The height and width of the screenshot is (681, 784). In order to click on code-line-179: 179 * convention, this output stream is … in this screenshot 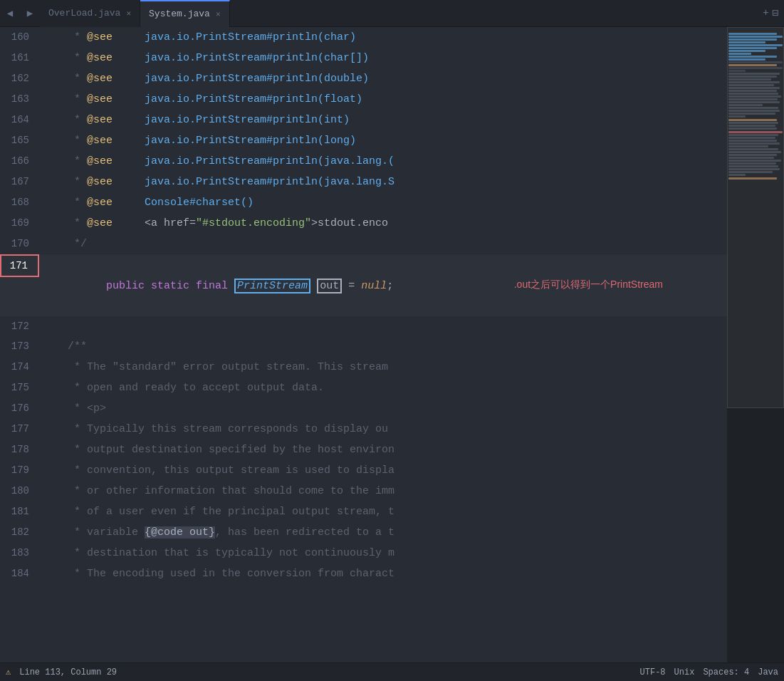, I will do `click(363, 470)`.